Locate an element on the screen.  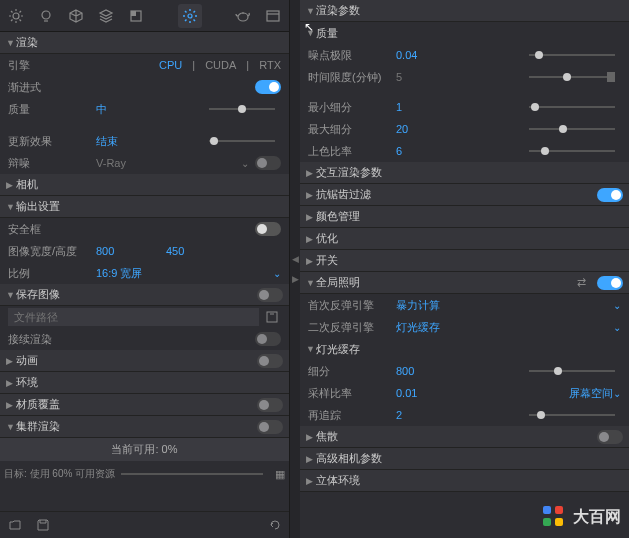
section-title: 集群渲染 is located at coordinates (136, 426).